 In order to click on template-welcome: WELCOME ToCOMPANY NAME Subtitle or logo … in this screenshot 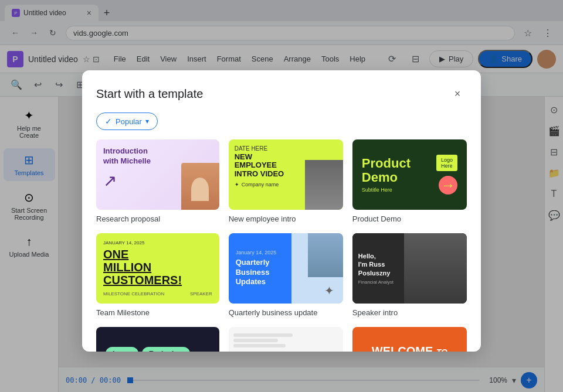, I will do `click(409, 339)`.